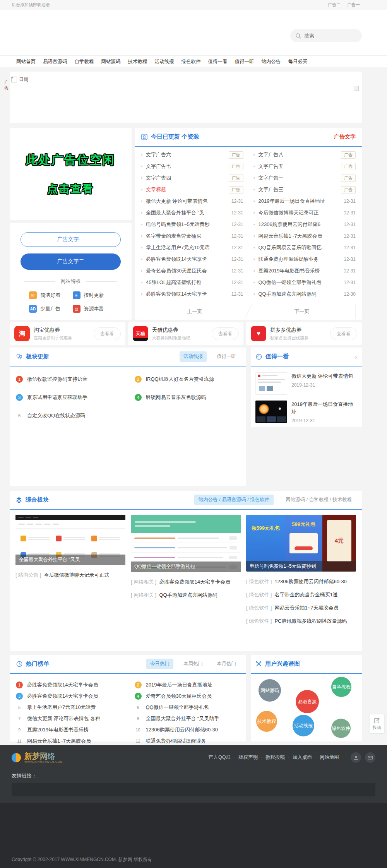 The image size is (387, 868). I want to click on article-list-item: 爱奇艺会员领30天屈臣氏会 12-31, so click(192, 271).